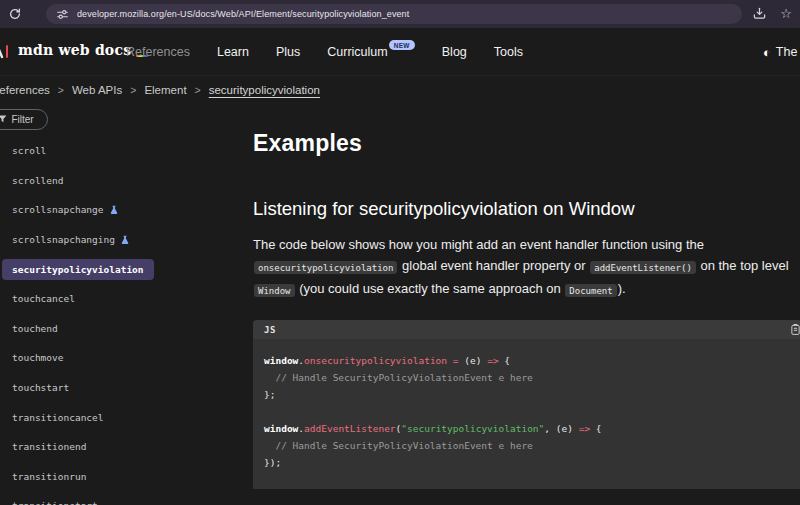 The image size is (800, 505). I want to click on sidebar-item-scroll: scroll, so click(120, 151).